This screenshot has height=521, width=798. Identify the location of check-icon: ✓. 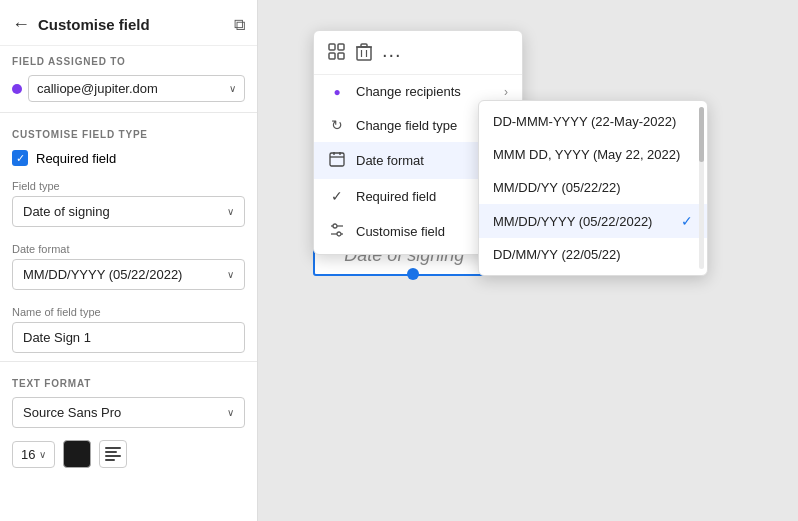
(337, 196).